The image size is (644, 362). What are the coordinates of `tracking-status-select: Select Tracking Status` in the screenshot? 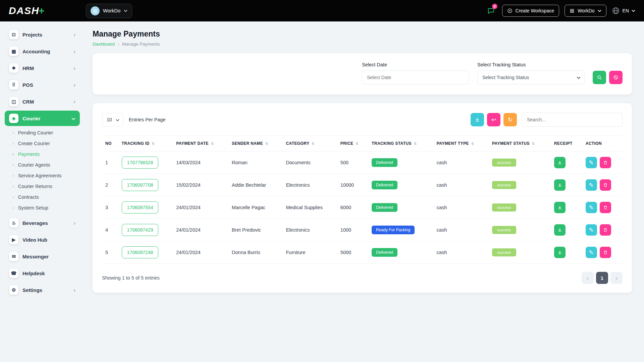 It's located at (531, 77).